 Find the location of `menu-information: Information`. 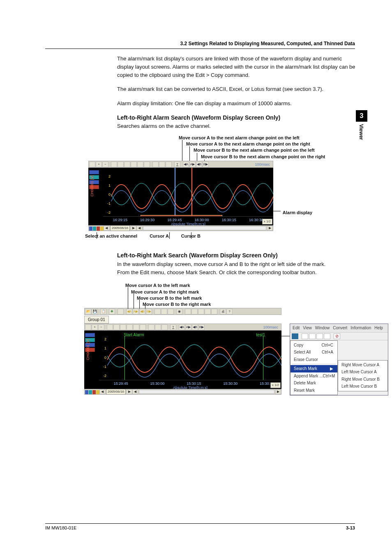

menu-information: Information is located at coordinates (361, 328).